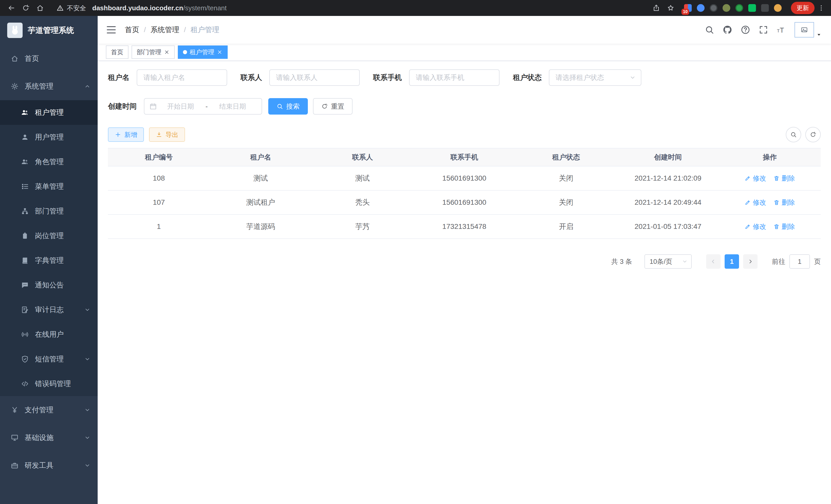  Describe the element at coordinates (745, 30) in the screenshot. I see `help-icon` at that location.